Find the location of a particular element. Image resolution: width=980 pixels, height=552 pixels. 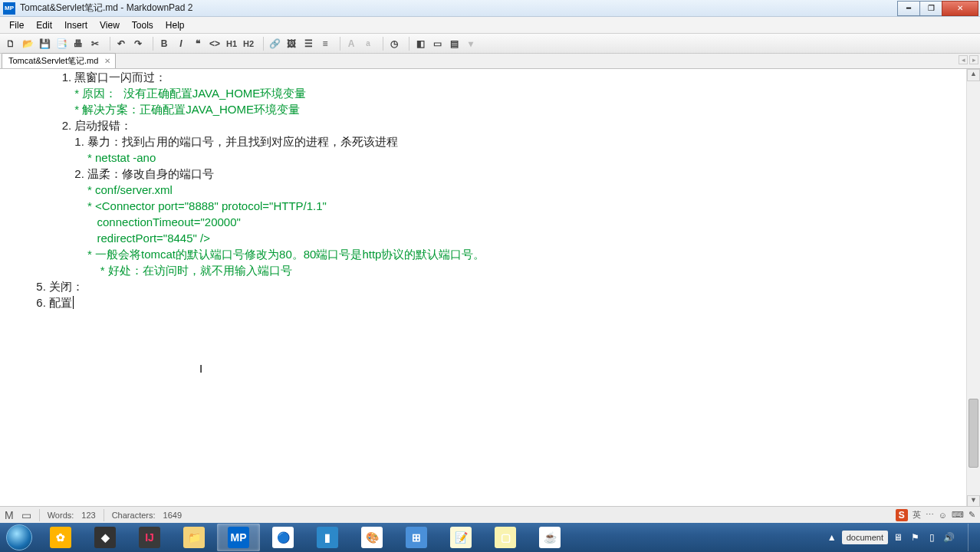

taskbar-app-2: ◆ is located at coordinates (105, 537).